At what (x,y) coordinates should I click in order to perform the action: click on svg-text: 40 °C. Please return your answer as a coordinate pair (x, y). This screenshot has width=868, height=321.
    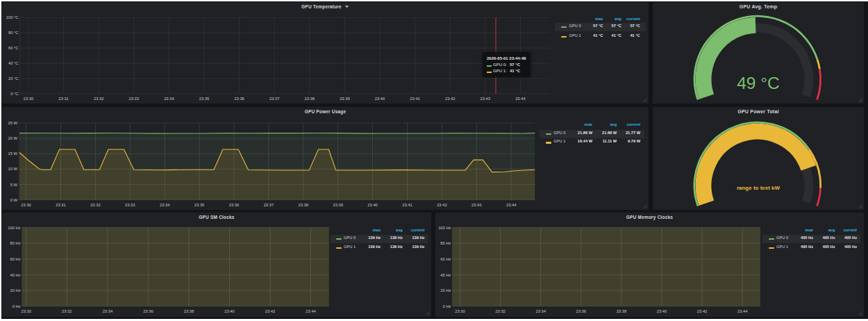
    Looking at the image, I should click on (14, 63).